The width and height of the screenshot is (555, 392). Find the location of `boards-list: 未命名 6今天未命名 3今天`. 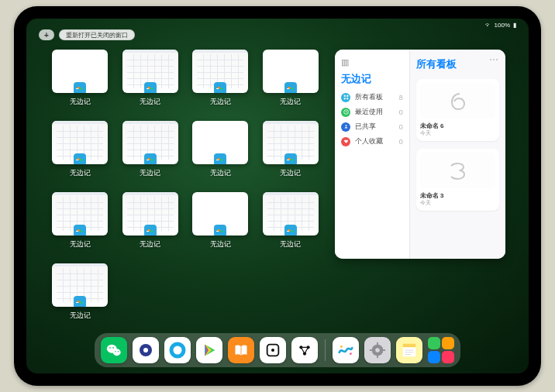

boards-list: 未命名 6今天未命名 3今天 is located at coordinates (457, 145).